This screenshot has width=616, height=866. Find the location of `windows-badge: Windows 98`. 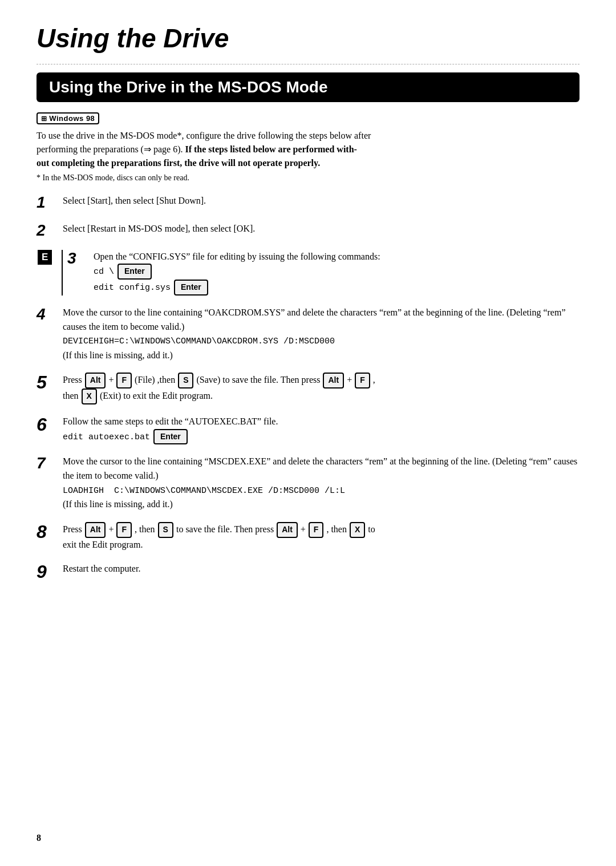

windows-badge: Windows 98 is located at coordinates (68, 119).